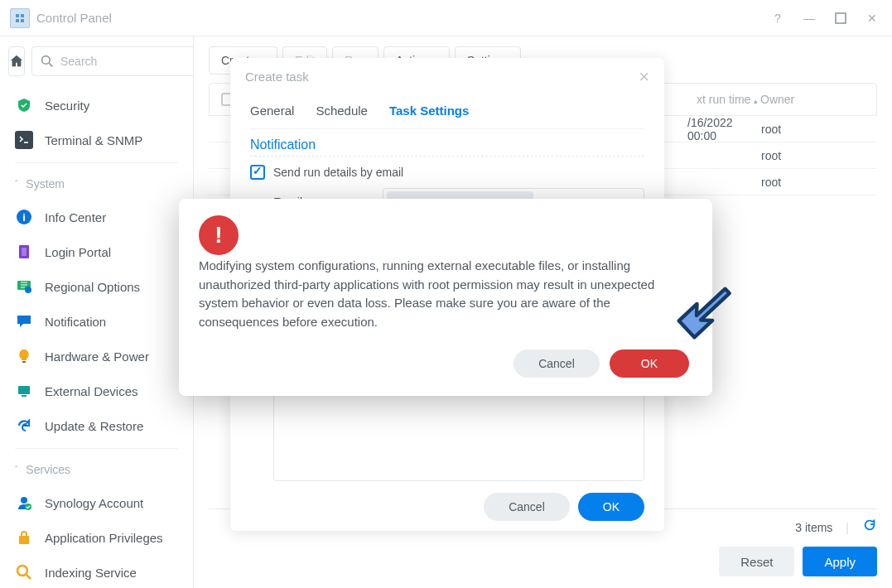 The height and width of the screenshot is (588, 892). Describe the element at coordinates (841, 18) in the screenshot. I see `maximize-button` at that location.